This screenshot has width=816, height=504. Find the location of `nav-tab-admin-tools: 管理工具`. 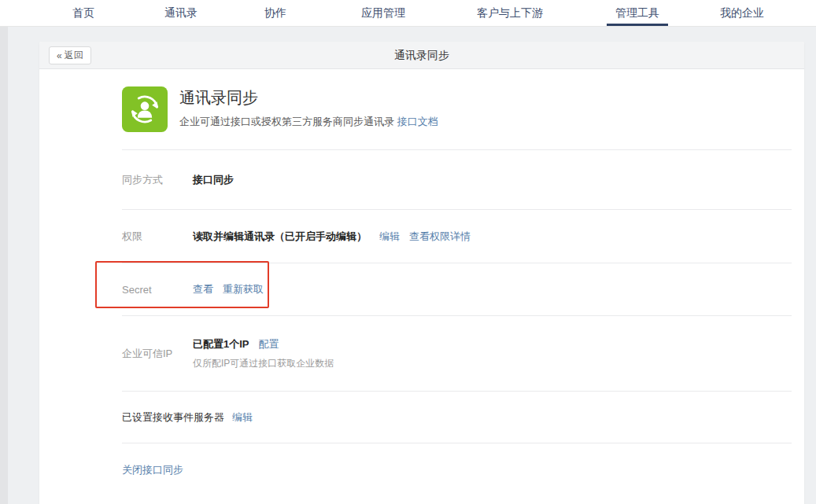

nav-tab-admin-tools: 管理工具 is located at coordinates (637, 13).